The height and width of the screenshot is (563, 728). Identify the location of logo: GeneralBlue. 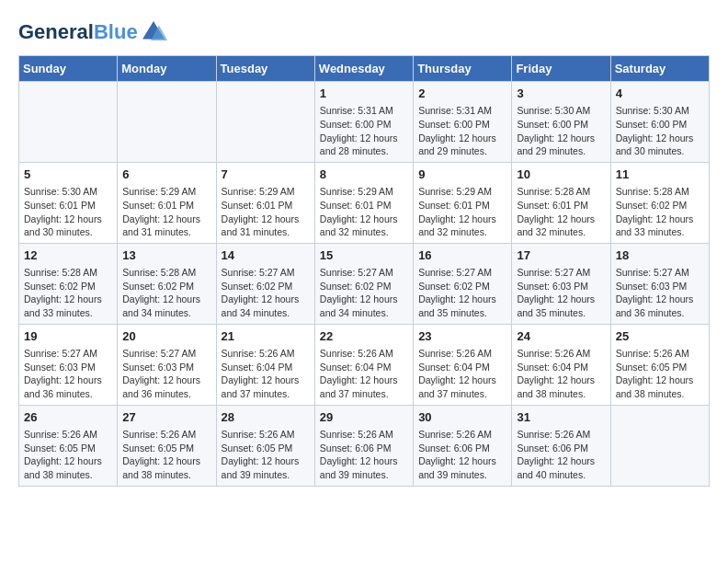
(93, 32).